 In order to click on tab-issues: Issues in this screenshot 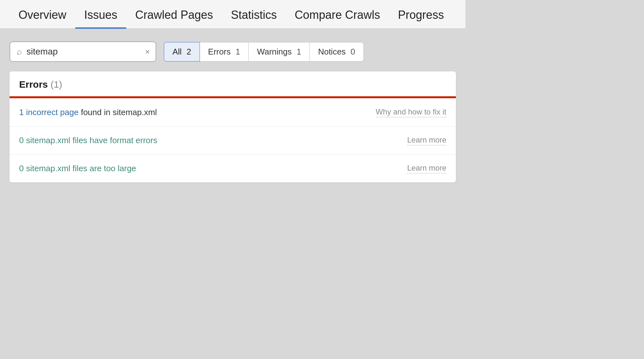, I will do `click(101, 16)`.